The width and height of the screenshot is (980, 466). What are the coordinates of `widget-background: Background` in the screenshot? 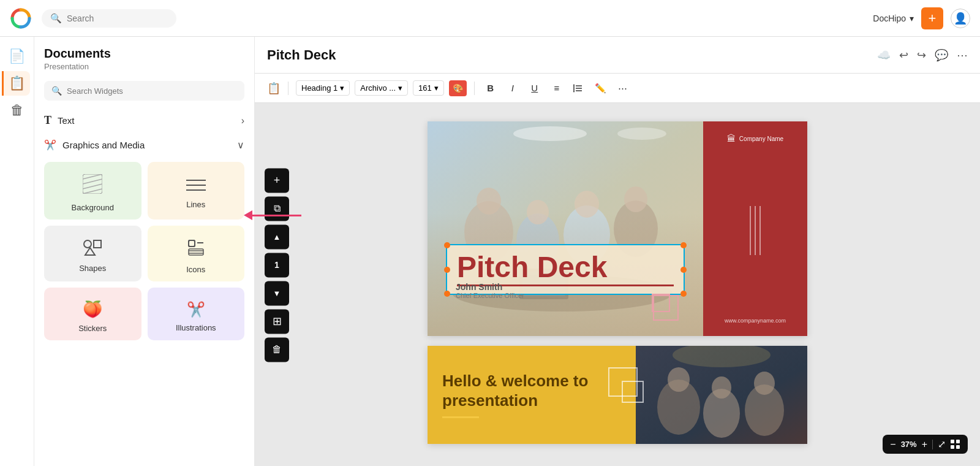 It's located at (93, 191).